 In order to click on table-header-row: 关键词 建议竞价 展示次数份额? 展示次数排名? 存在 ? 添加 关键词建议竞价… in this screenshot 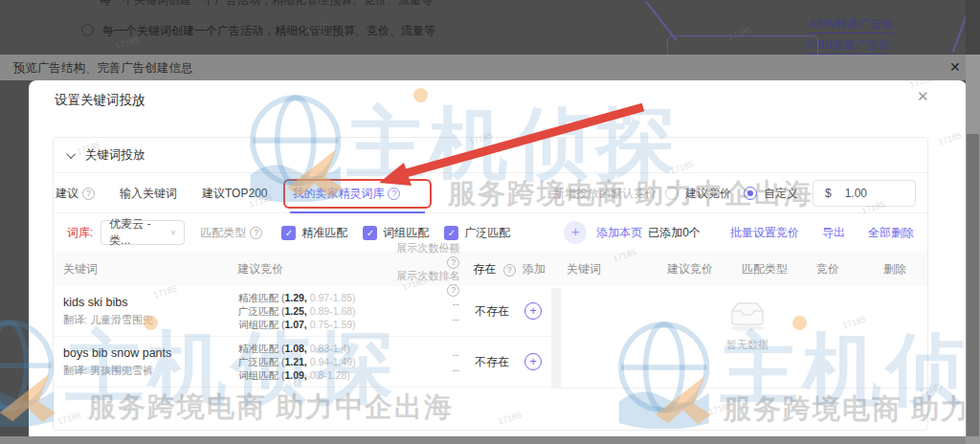, I will do `click(490, 269)`.